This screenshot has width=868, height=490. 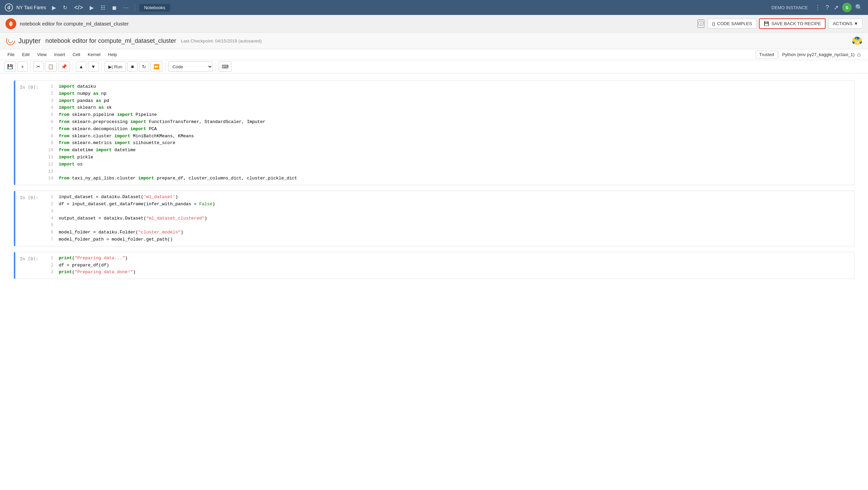 What do you see at coordinates (54, 7) in the screenshot?
I see `breadcrumb-arrow-icon: ▶` at bounding box center [54, 7].